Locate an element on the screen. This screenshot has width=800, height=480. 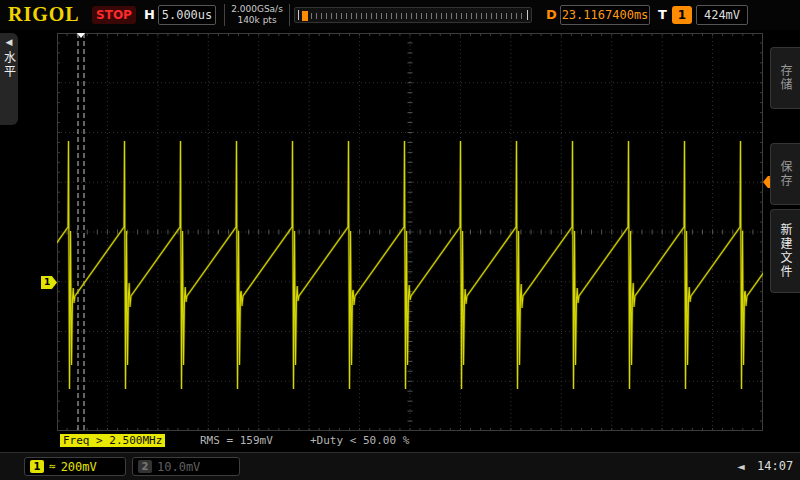
left-tab-label: 水平 is located at coordinates (10, 65).